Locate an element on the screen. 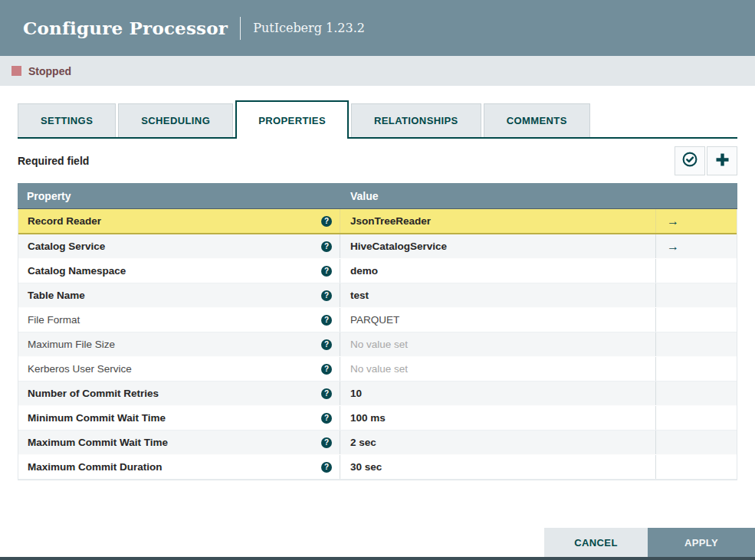 Image resolution: width=755 pixels, height=560 pixels. value-cell: 100 ms is located at coordinates (498, 418).